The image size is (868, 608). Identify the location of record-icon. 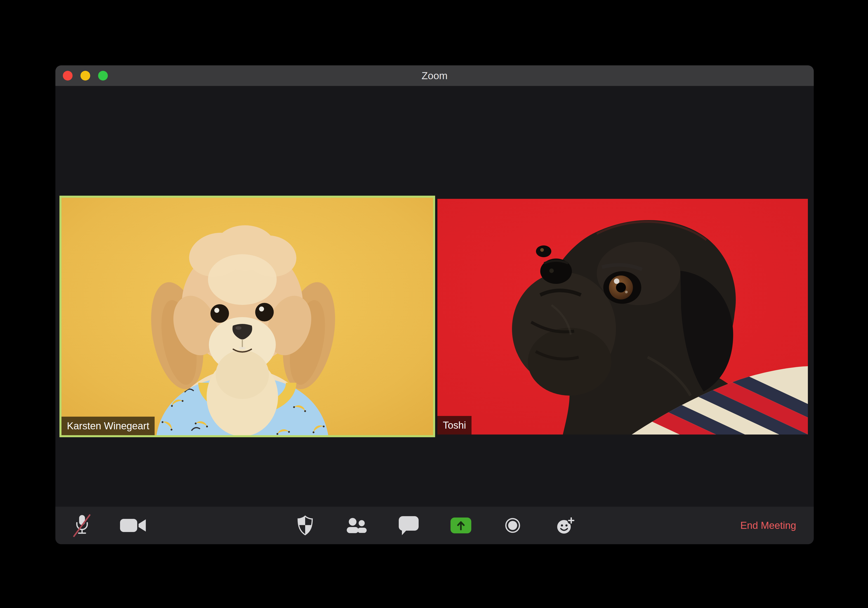
(513, 526).